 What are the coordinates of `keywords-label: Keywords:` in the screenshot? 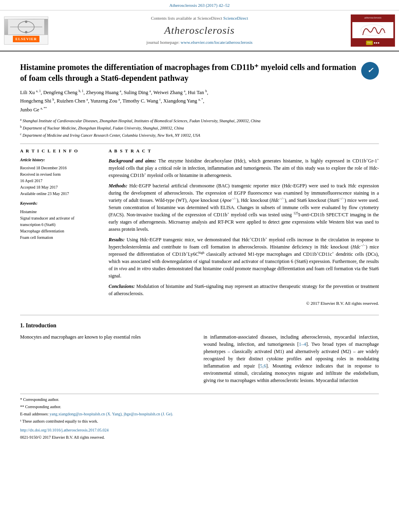 It's located at (60, 203).